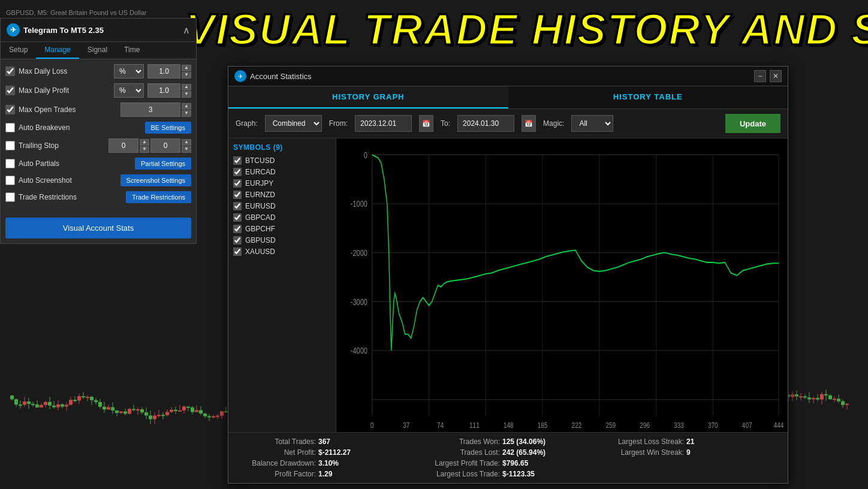  I want to click on from-label: From:, so click(338, 123).